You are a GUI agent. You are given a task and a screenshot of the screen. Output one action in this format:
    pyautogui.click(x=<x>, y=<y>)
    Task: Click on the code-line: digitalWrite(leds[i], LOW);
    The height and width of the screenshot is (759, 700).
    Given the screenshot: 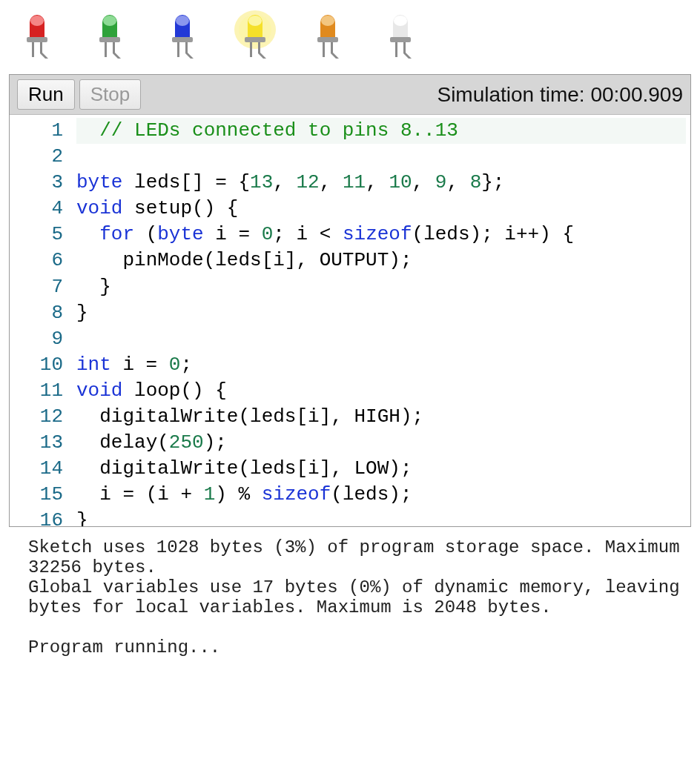 What is the action you would take?
    pyautogui.click(x=381, y=468)
    